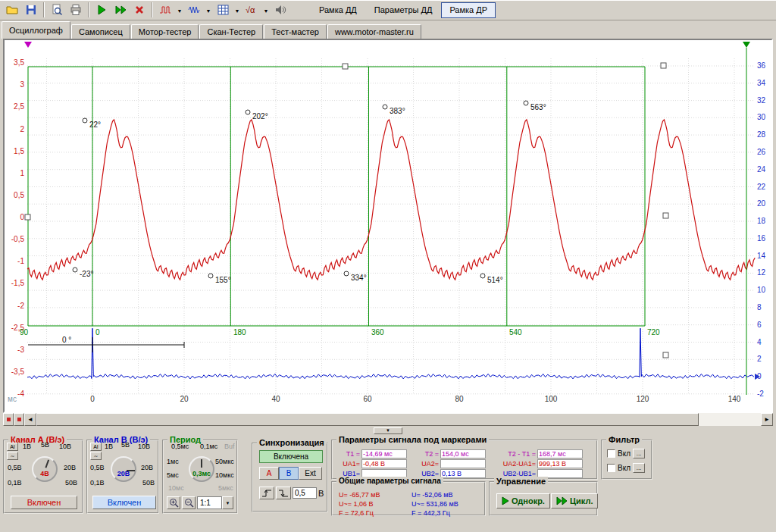 The width and height of the screenshot is (776, 532). Describe the element at coordinates (36, 30) in the screenshot. I see `tab-oscilloscope: Осциллограф` at that location.